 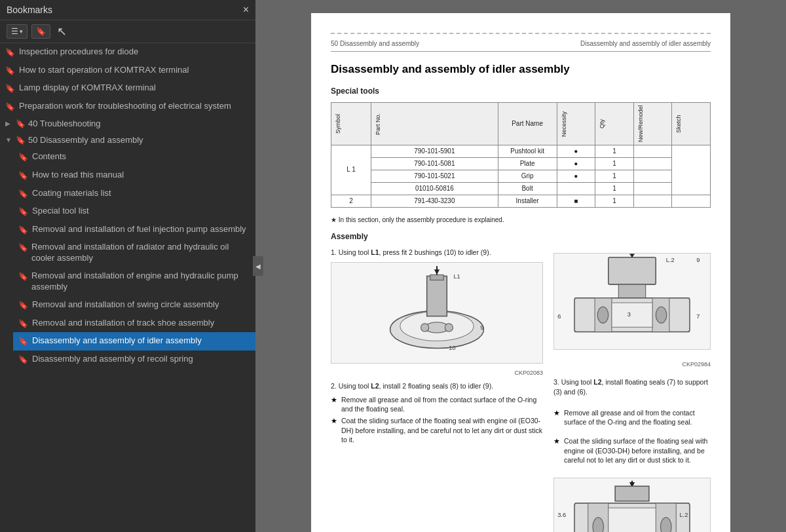 I want to click on bookmark-label-radiator: Removal and installation of radiator and…, so click(x=140, y=253).